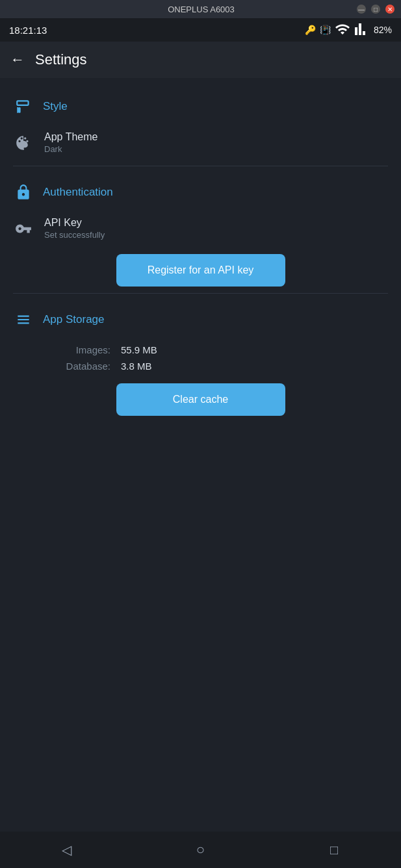 This screenshot has width=401, height=868. I want to click on nav-back-button: ◁, so click(67, 850).